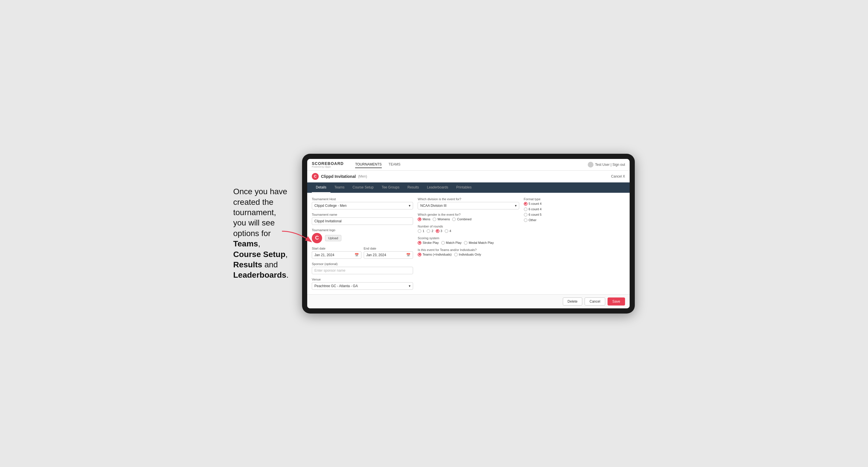 The width and height of the screenshot is (868, 467). Describe the element at coordinates (413, 187) in the screenshot. I see `tab-results: Results` at that location.